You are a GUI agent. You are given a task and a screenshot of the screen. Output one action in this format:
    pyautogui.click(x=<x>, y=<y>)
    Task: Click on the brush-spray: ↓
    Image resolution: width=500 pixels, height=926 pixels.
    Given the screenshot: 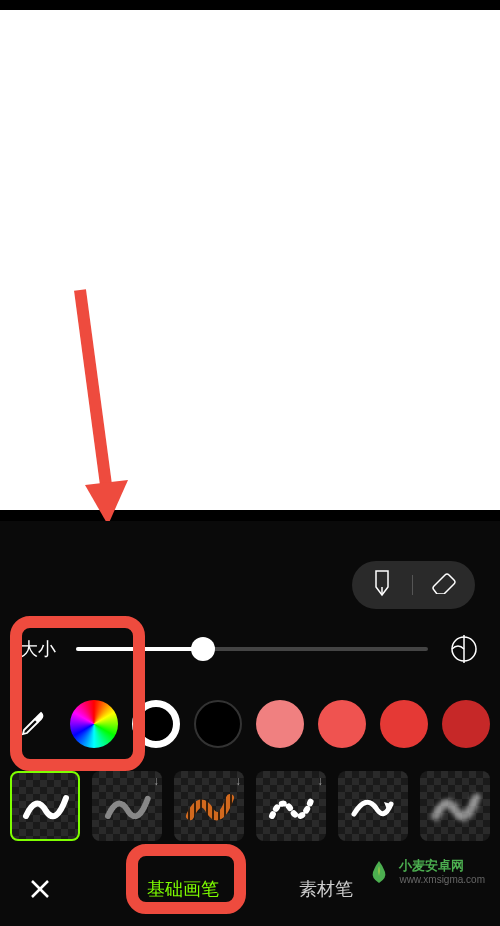 What is the action you would take?
    pyautogui.click(x=127, y=806)
    